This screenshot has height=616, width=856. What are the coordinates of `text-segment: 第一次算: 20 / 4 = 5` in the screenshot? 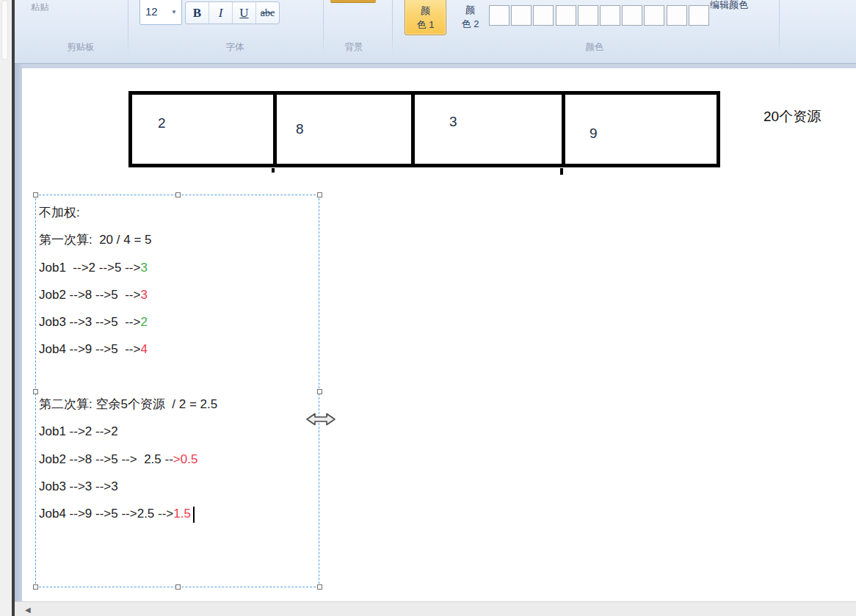 It's located at (95, 239).